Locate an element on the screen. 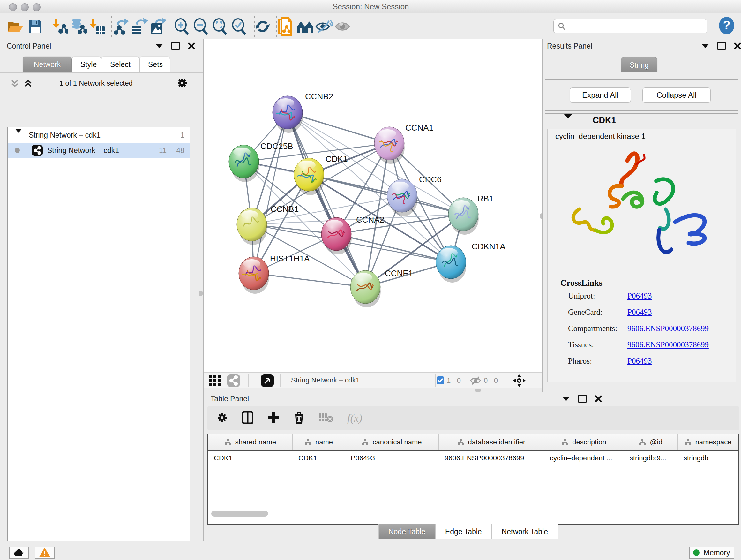  network-node-RB1 is located at coordinates (464, 216).